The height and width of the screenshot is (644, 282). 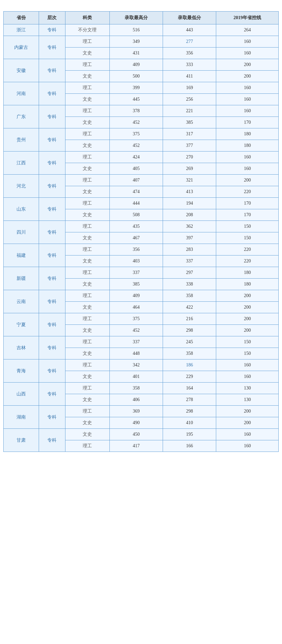 I want to click on province-cell: 新疆, so click(x=21, y=279).